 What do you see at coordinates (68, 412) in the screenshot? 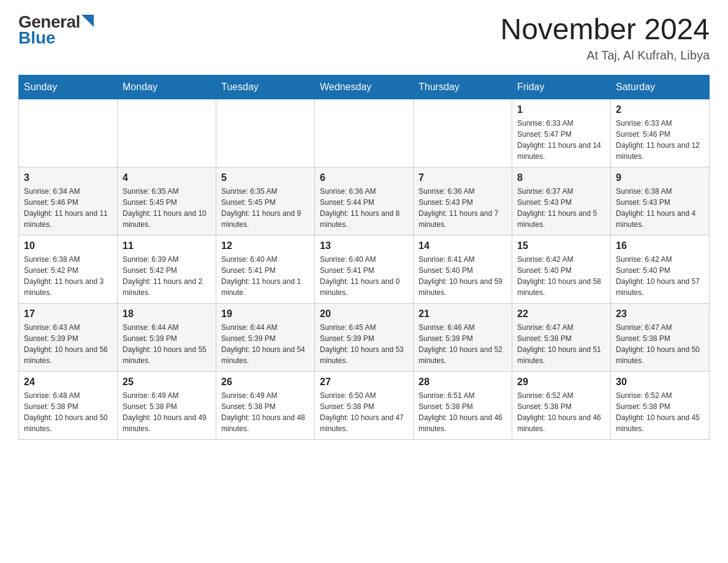
I see `day-info: Sunrise: 6:48 AM Sunset: 5:38 PM Dayligh…` at bounding box center [68, 412].